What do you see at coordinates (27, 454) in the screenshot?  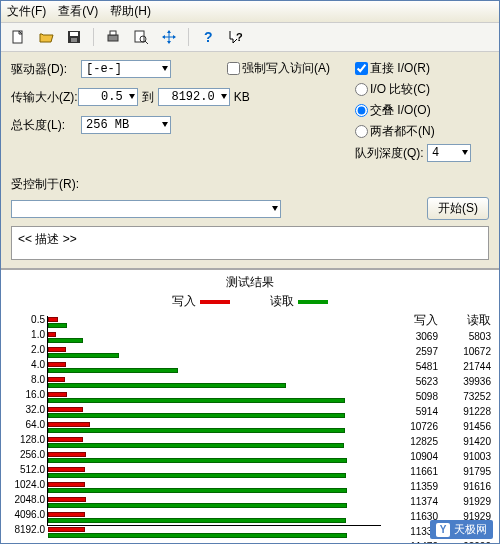 I see `y-tick: 256.0` at bounding box center [27, 454].